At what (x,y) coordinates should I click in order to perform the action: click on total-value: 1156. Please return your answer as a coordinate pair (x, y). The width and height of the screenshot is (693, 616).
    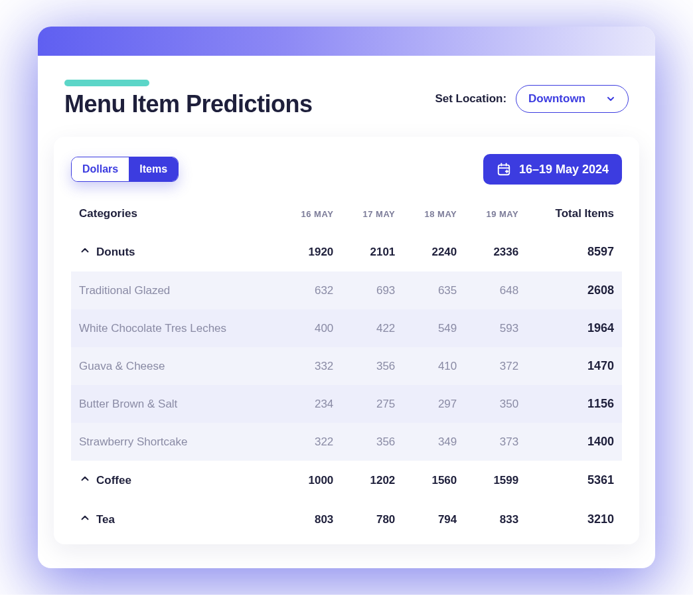
    Looking at the image, I should click on (574, 404).